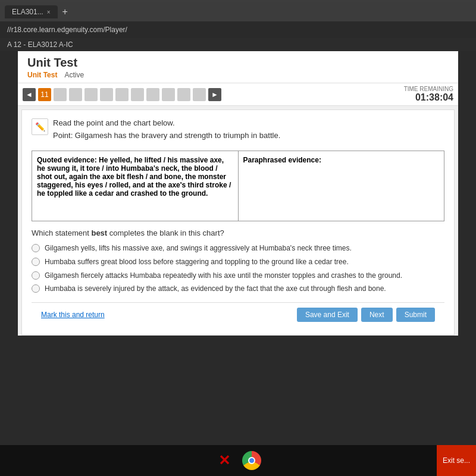  Describe the element at coordinates (198, 249) in the screenshot. I see `choice-a-text: Gilgamesh yells, lifts his massive axe, …` at that location.